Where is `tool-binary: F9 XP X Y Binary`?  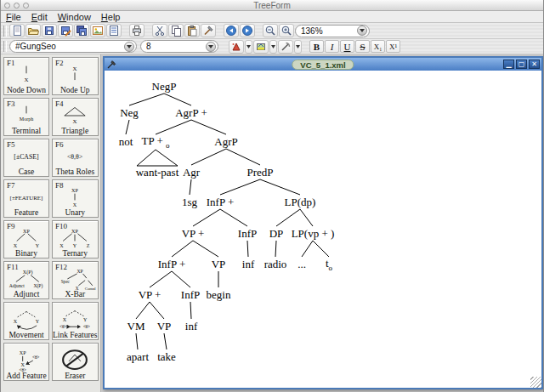
tool-binary: F9 XP X Y Binary is located at coordinates (26, 240).